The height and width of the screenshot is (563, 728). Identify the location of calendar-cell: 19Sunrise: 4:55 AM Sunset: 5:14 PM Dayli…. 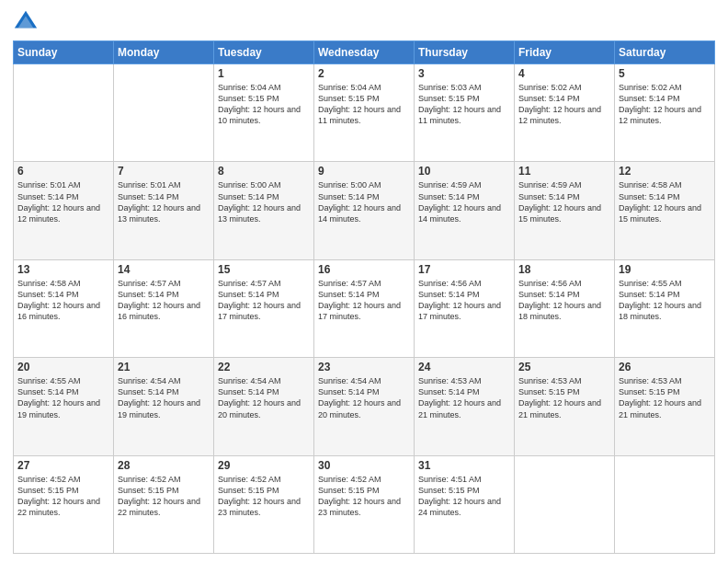
(665, 308).